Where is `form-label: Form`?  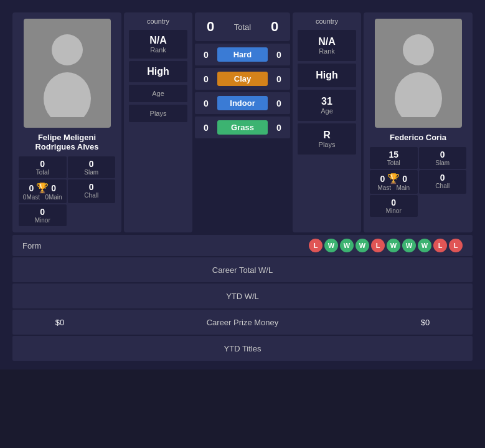
form-label: Form is located at coordinates (32, 245).